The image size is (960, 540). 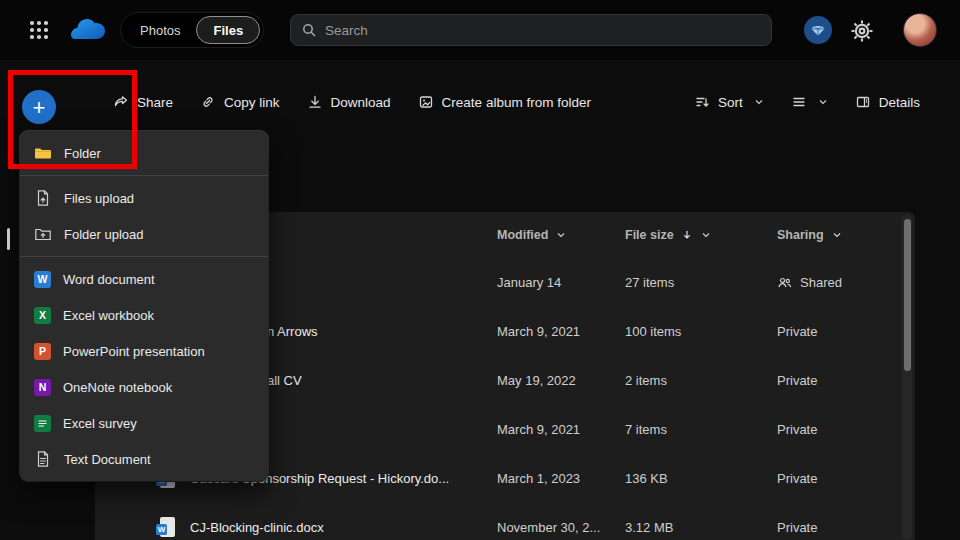 What do you see at coordinates (208, 102) in the screenshot?
I see `link-icon` at bounding box center [208, 102].